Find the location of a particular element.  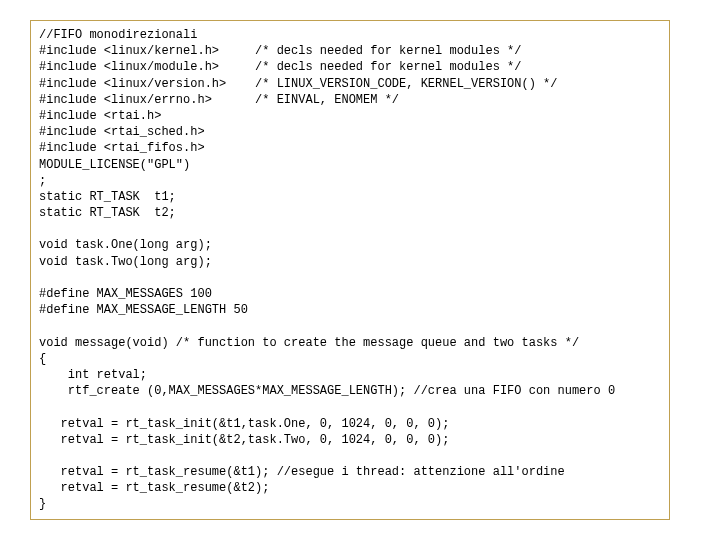

code-line: #include <linux/kernel.h> /* decls neede… is located at coordinates (280, 51).